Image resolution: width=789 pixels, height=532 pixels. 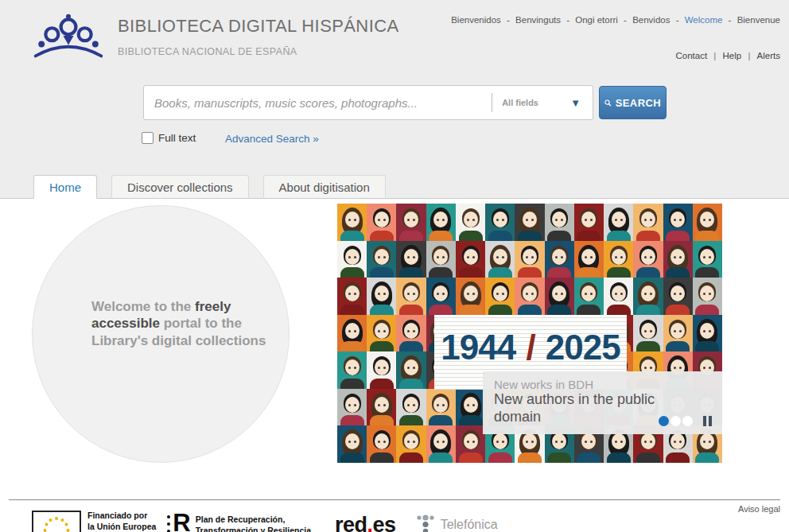 What do you see at coordinates (272, 138) in the screenshot?
I see `advanced-search-link: Advanced Search »` at bounding box center [272, 138].